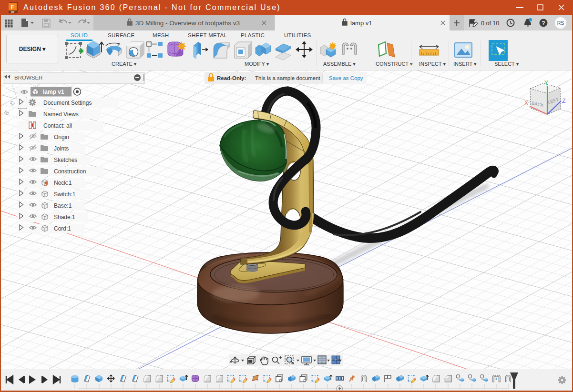 The width and height of the screenshot is (573, 392). I want to click on svg-text: Contact: all, so click(58, 126).